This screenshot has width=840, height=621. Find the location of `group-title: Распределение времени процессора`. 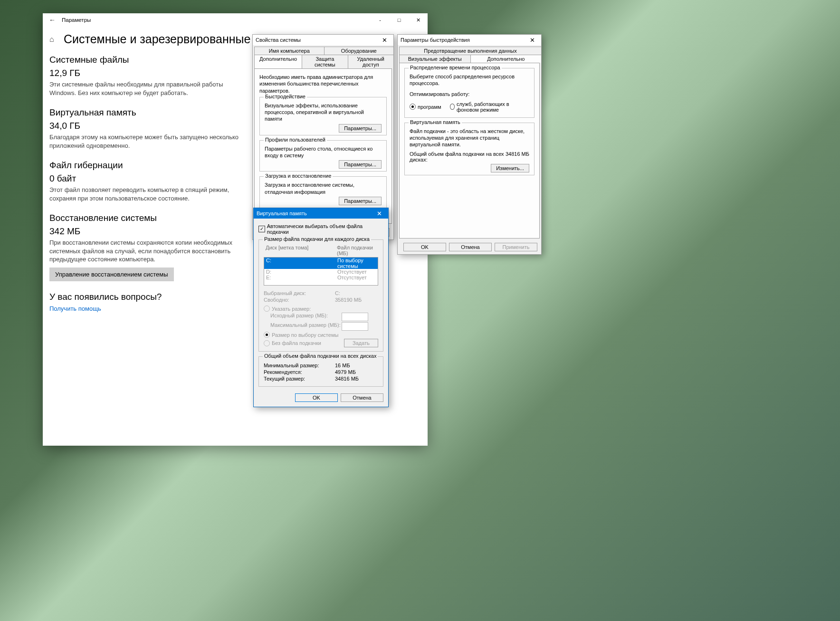

group-title: Распределение времени процессора is located at coordinates (455, 67).